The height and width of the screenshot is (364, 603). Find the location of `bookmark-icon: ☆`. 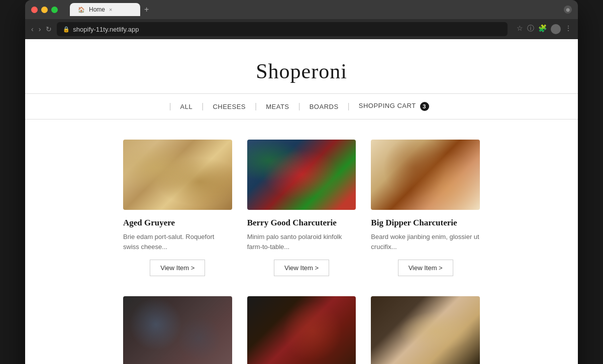

bookmark-icon: ☆ is located at coordinates (520, 29).